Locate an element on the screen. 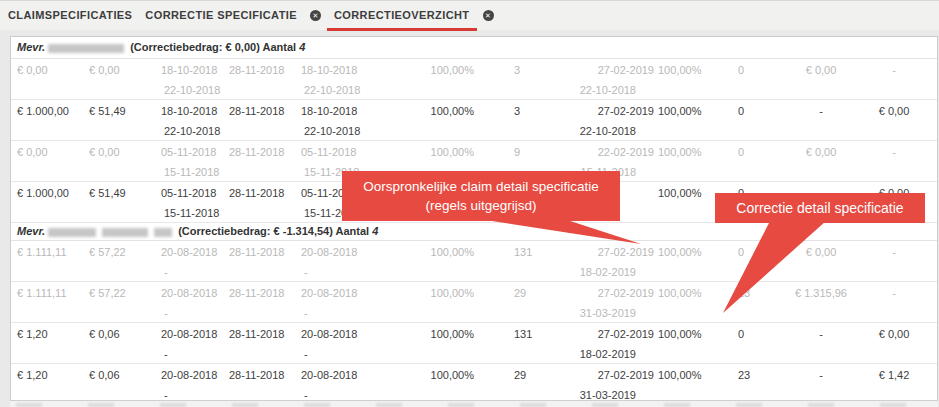 Image resolution: width=939 pixels, height=407 pixels. table-cell: € 1.000,00 is located at coordinates (47, 120).